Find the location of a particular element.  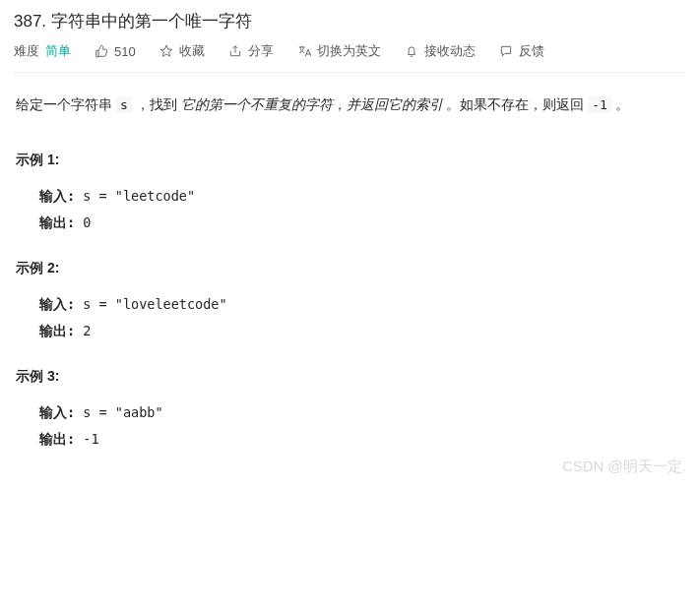

translate-icon is located at coordinates (304, 51).